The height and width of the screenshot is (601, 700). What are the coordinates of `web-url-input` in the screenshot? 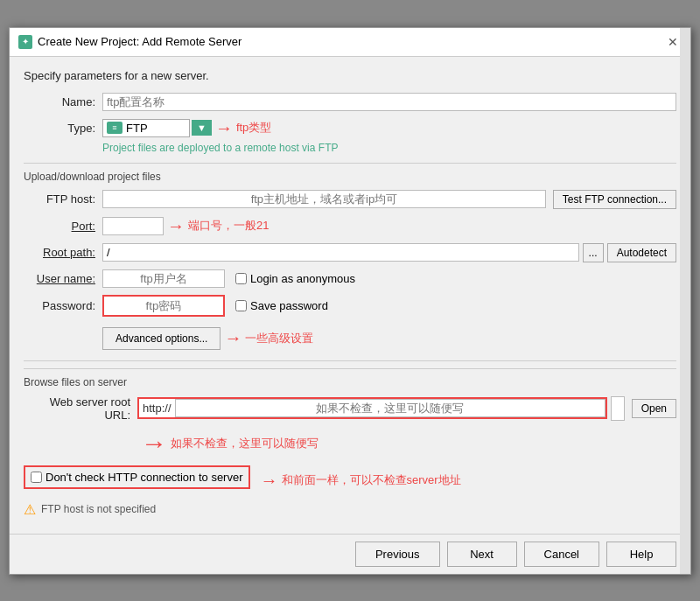 It's located at (390, 408).